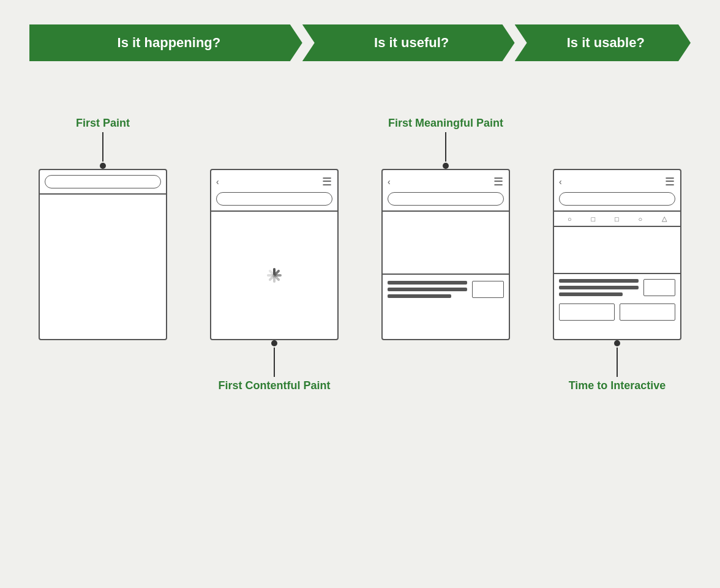  What do you see at coordinates (498, 182) in the screenshot?
I see `menu-icon-fmp: ☰` at bounding box center [498, 182].